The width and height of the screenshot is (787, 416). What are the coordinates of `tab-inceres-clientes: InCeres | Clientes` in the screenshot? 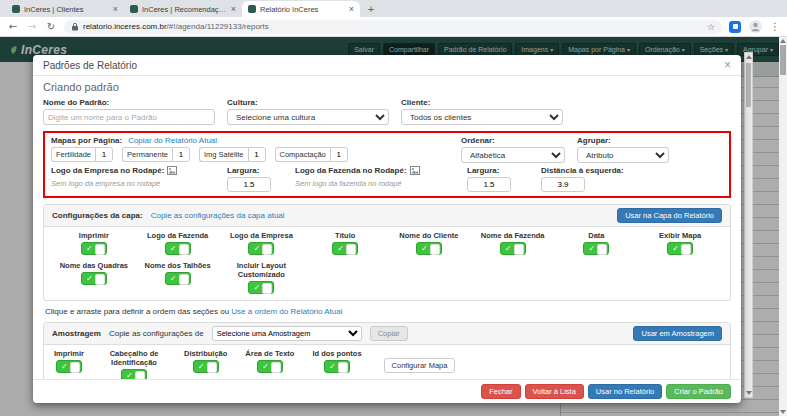 It's located at (65, 9).